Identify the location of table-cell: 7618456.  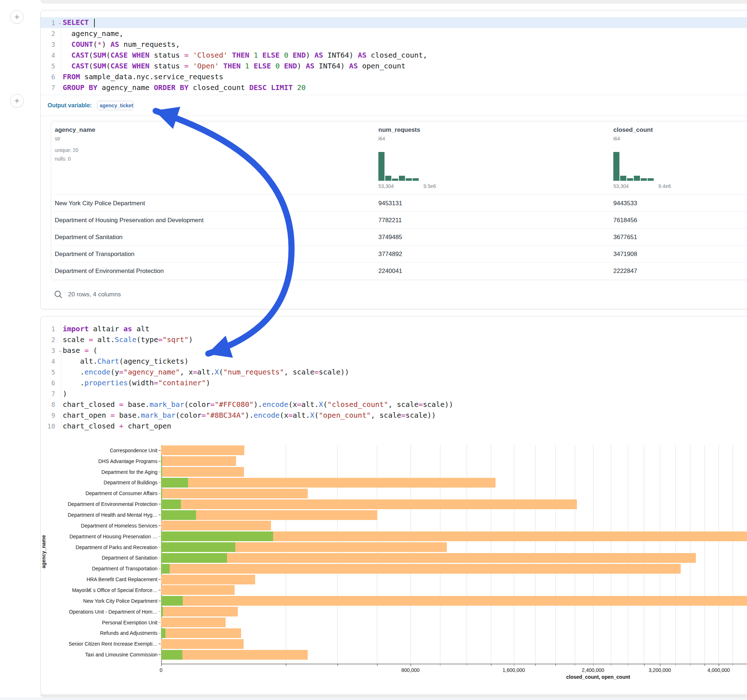
(680, 220).